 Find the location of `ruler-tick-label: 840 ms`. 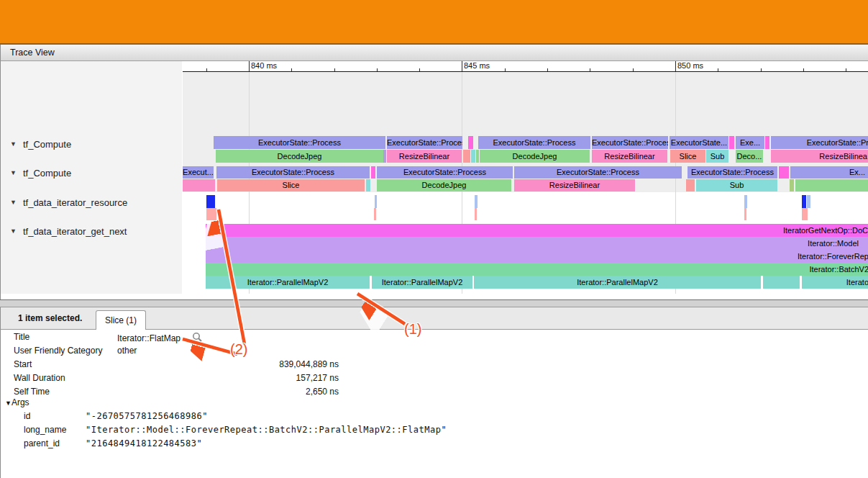

ruler-tick-label: 840 ms is located at coordinates (264, 66).